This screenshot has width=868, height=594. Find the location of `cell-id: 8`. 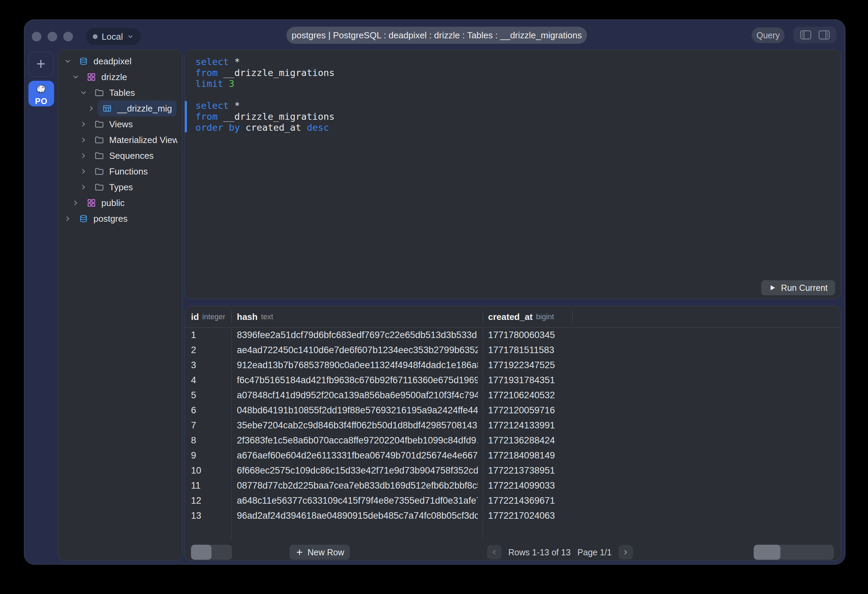

cell-id: 8 is located at coordinates (210, 441).